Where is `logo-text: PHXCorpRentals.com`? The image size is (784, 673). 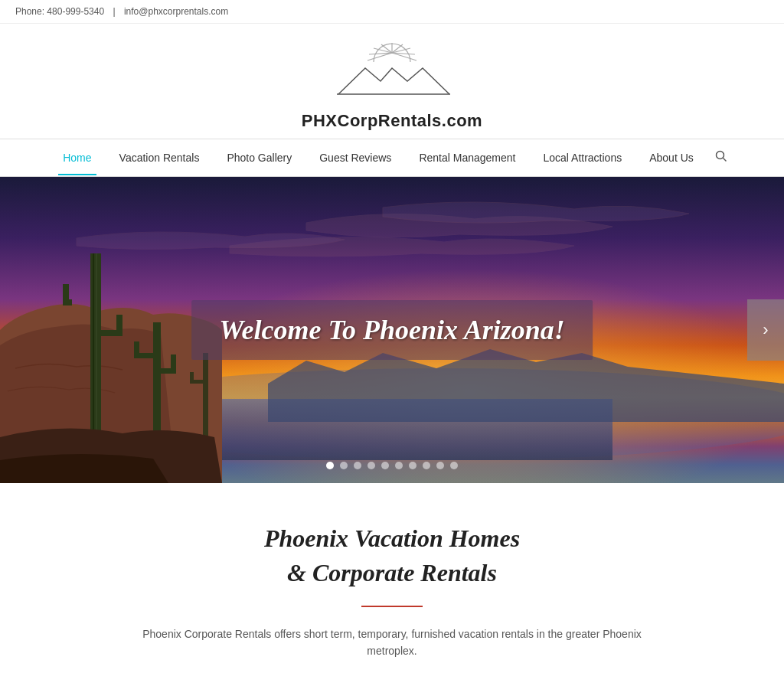
logo-text: PHXCorpRentals.com is located at coordinates (392, 121).